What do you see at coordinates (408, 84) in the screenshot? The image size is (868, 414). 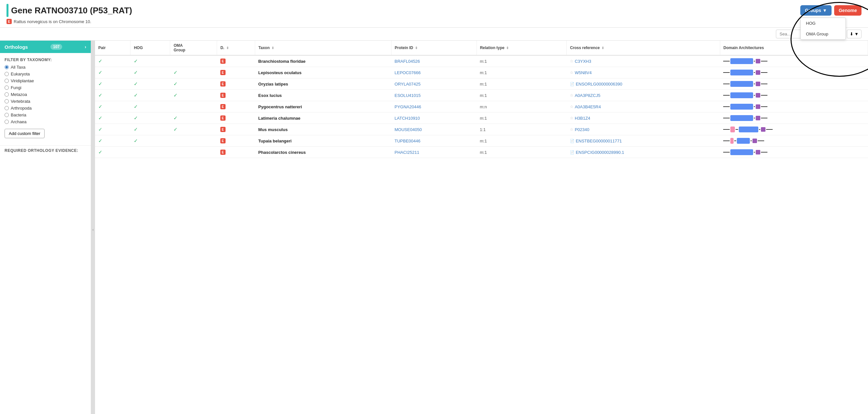 I see `protein-id-link: ORYLA07425` at bounding box center [408, 84].